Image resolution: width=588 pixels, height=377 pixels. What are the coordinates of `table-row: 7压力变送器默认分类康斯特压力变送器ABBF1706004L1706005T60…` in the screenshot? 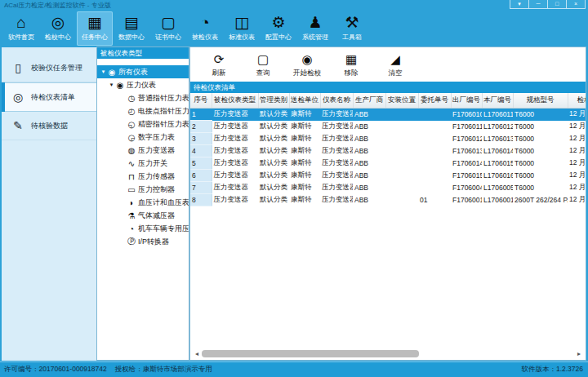 It's located at (389, 188).